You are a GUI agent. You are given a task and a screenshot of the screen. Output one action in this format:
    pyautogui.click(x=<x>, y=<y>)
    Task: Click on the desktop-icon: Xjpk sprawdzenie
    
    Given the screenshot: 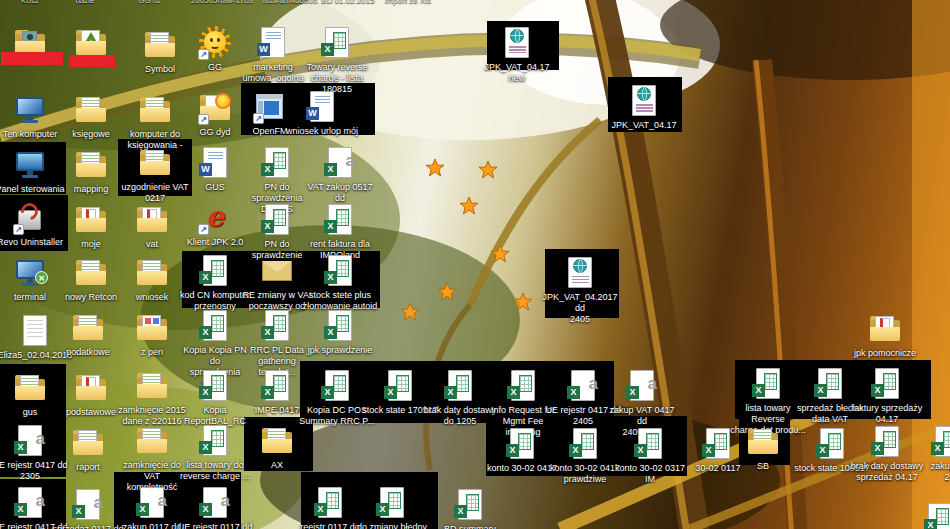 What is the action you would take?
    pyautogui.click(x=340, y=332)
    